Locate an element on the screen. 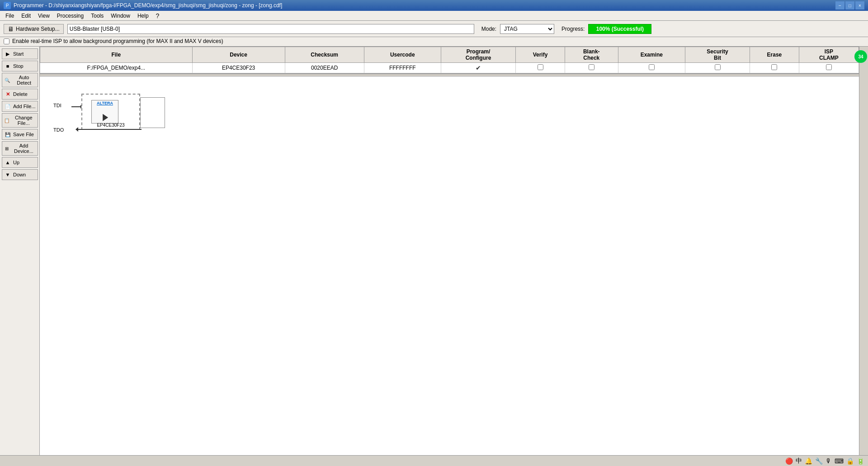 The width and height of the screenshot is (868, 466). delete-button: ✕ Delete is located at coordinates (20, 94).